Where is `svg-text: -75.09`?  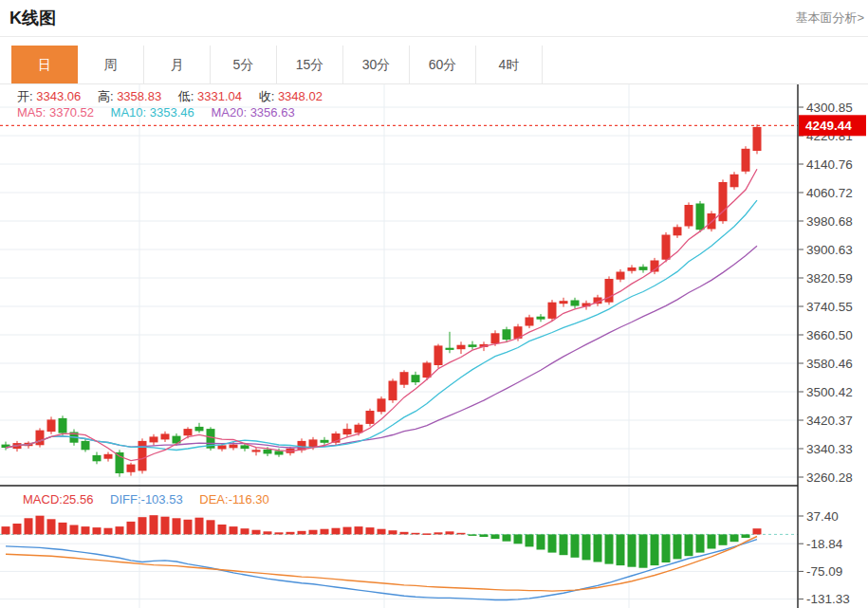 svg-text: -75.09 is located at coordinates (824, 571).